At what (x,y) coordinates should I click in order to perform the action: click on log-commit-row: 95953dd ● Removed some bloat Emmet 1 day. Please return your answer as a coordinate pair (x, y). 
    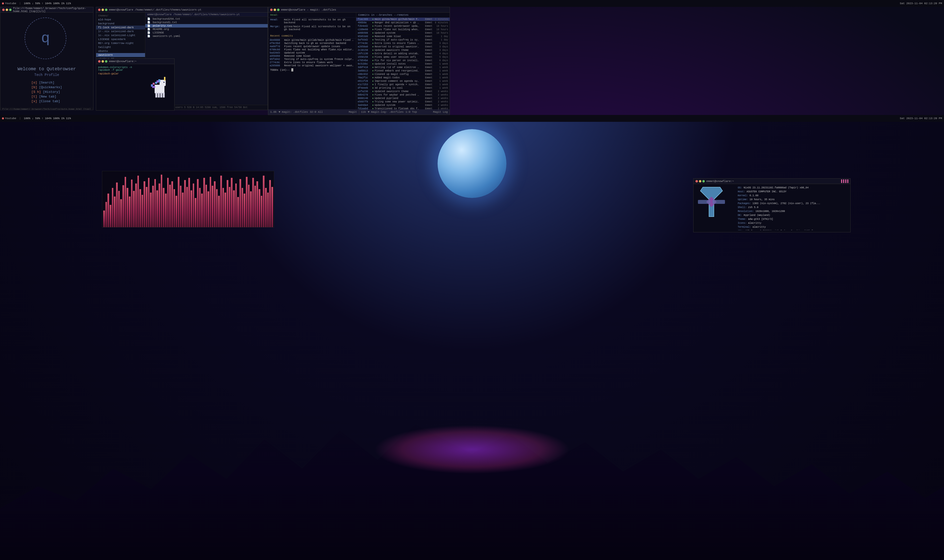
    Looking at the image, I should click on (403, 37).